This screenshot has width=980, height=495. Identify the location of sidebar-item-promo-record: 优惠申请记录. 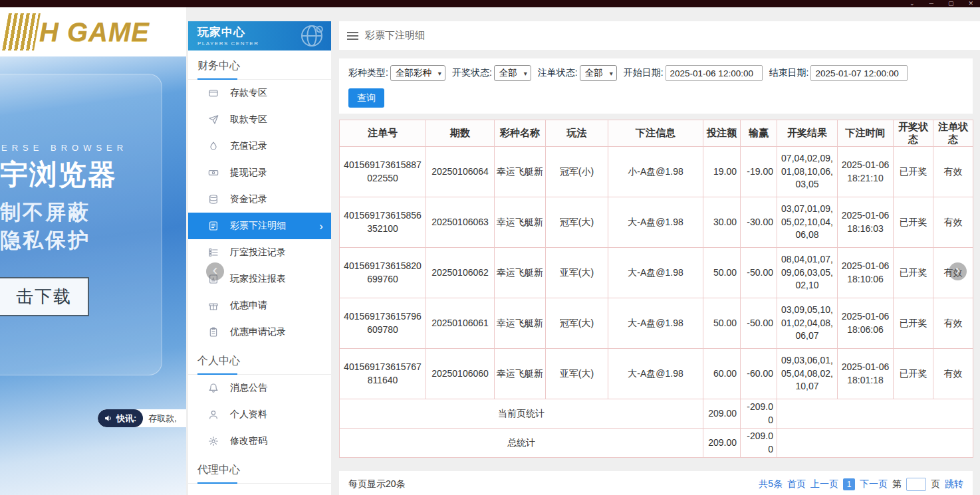
(259, 332).